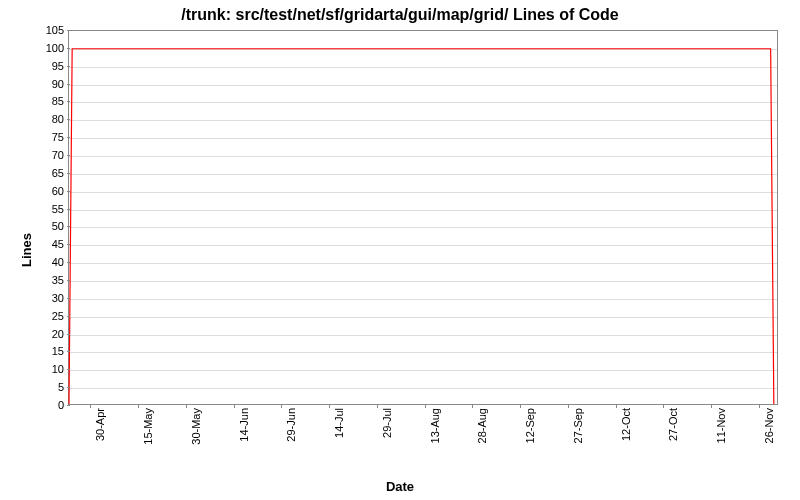 This screenshot has height=500, width=800. I want to click on y-tick-label: 75, so click(49, 137).